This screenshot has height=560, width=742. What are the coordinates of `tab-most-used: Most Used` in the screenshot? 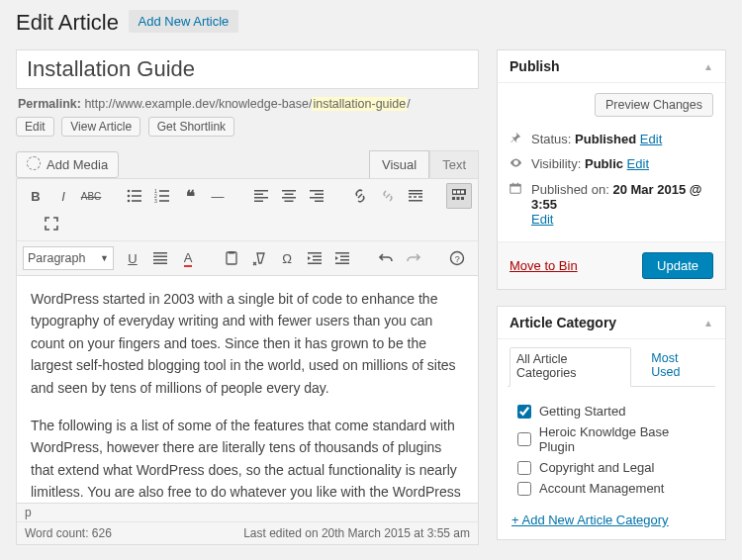 It's located at (679, 366).